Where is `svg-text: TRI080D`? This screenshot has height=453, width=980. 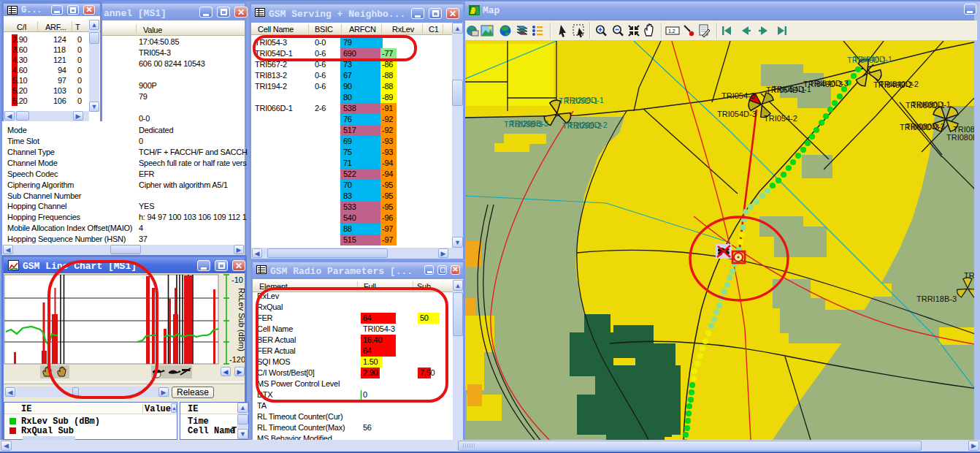 svg-text: TRI080D is located at coordinates (960, 137).